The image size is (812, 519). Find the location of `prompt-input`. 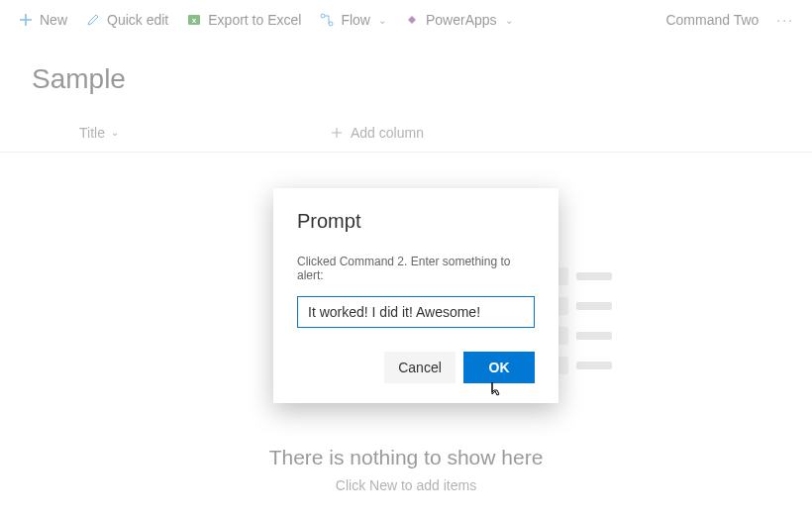

prompt-input is located at coordinates (416, 312).